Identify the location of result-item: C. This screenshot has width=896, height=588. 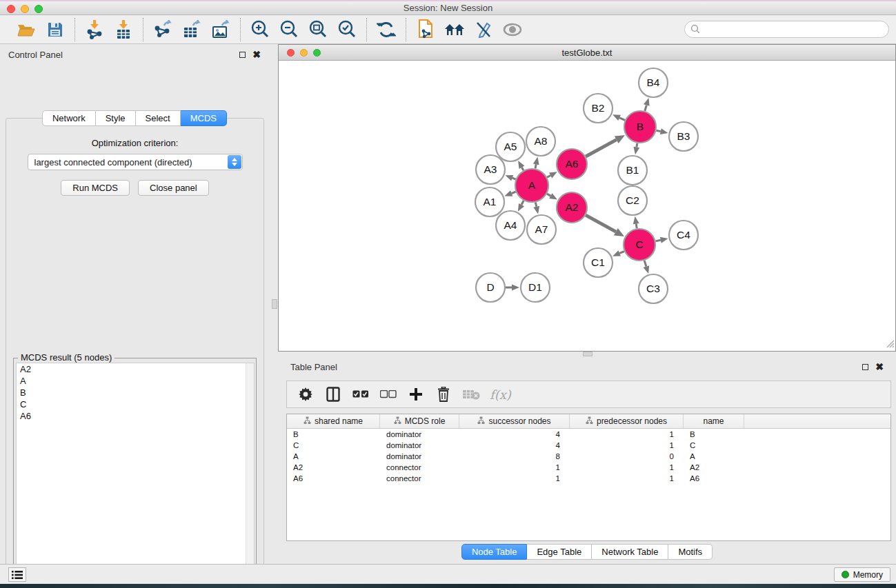
(135, 404).